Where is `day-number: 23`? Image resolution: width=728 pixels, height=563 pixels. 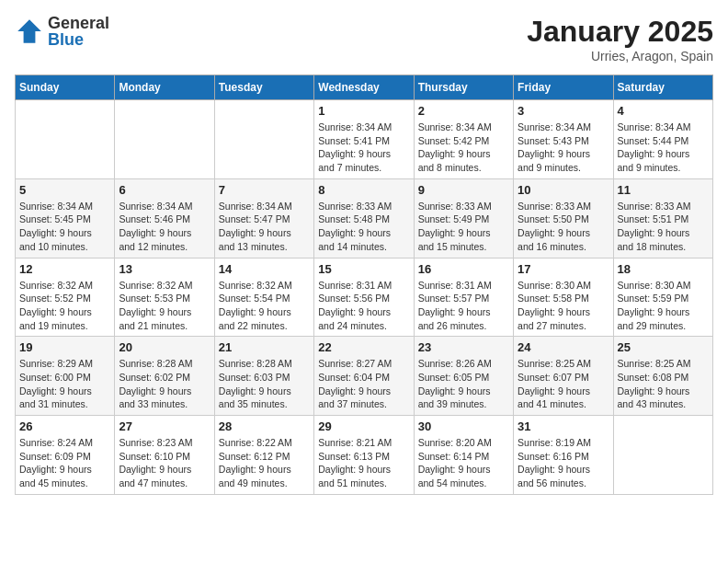 day-number: 23 is located at coordinates (463, 348).